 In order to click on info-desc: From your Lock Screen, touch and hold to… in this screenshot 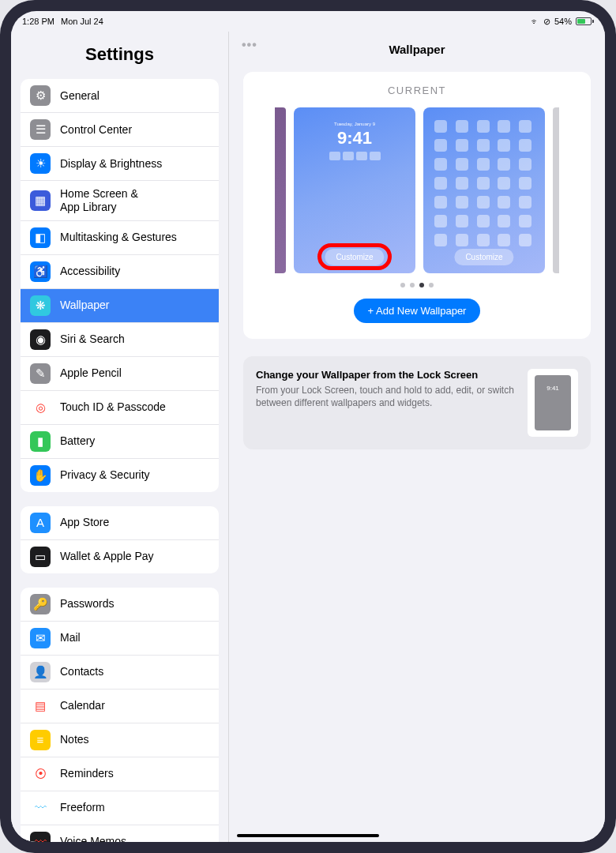, I will do `click(387, 396)`.